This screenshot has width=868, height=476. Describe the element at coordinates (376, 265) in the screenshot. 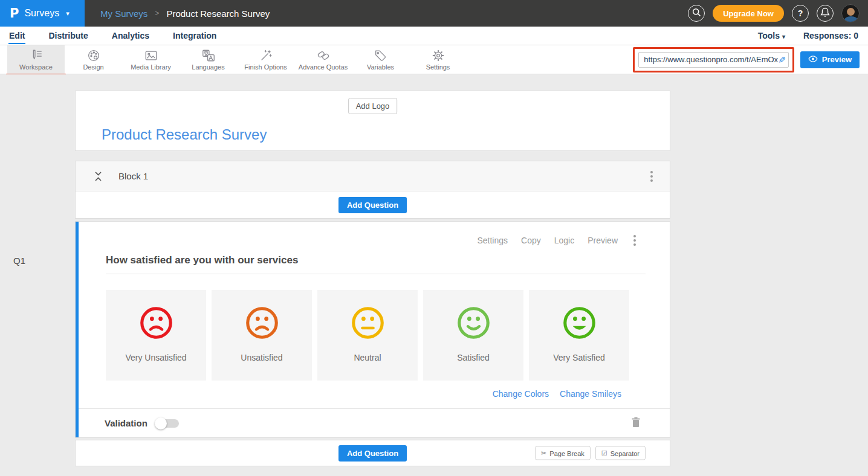

I see `question-text: How satisfied are you with our services` at that location.